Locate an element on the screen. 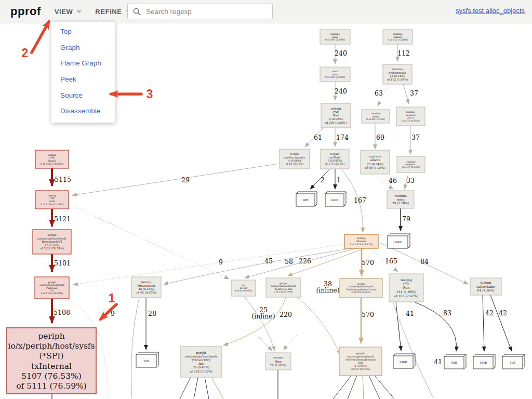  svg-text: main is located at coordinates (335, 37).